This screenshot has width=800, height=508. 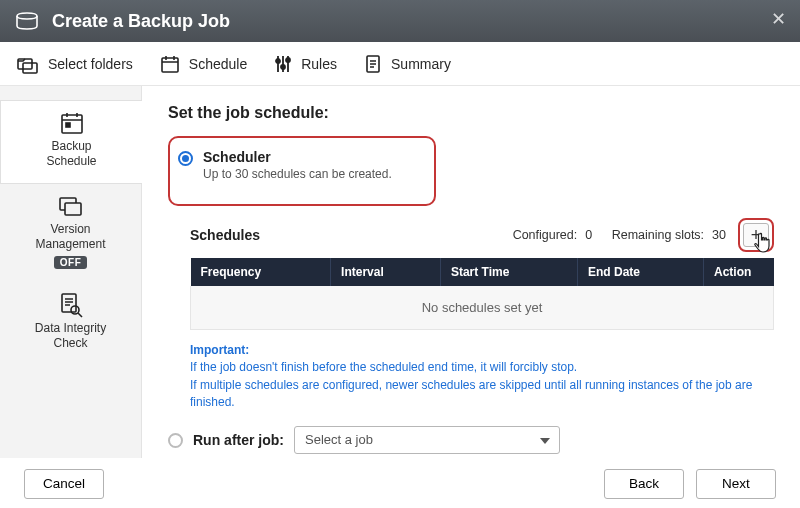 I want to click on table-row: No schedules set yet, so click(x=482, y=308).